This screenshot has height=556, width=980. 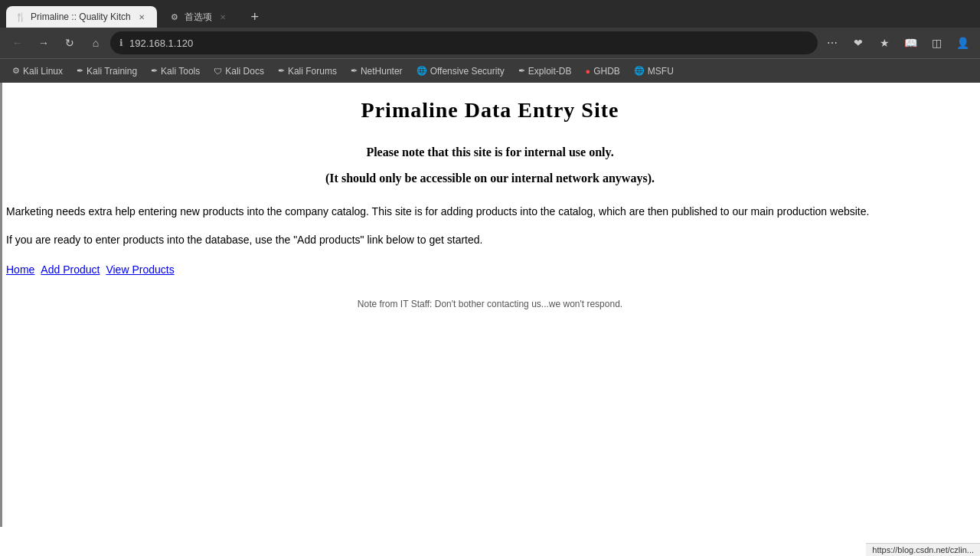 I want to click on home-link: Home, so click(x=20, y=270).